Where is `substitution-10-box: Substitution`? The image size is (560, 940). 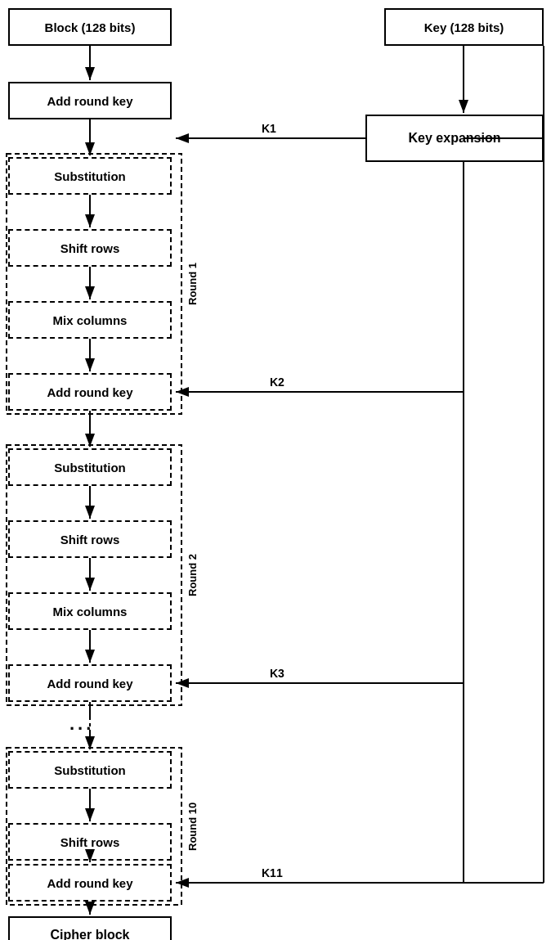
substitution-10-box: Substitution is located at coordinates (90, 770).